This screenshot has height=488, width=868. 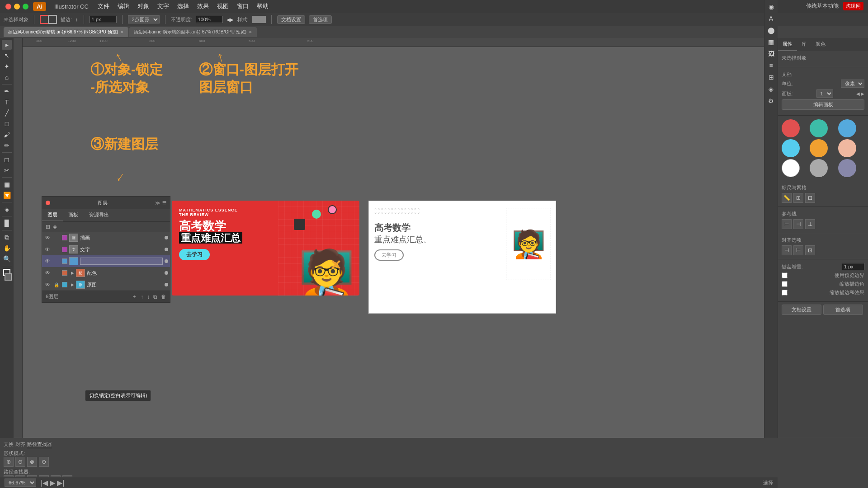 I want to click on stroke-weight-input, so click(x=103, y=19).